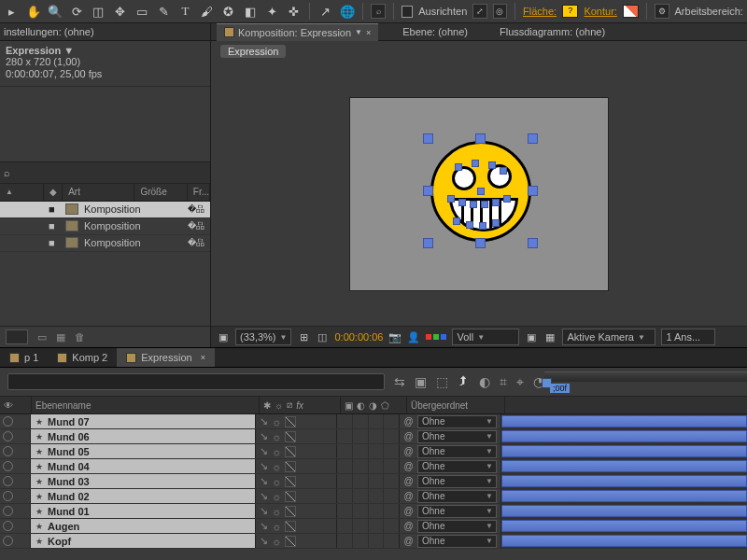 Image resolution: width=747 pixels, height=560 pixels. I want to click on brainstorm-icon: ⌖, so click(520, 383).